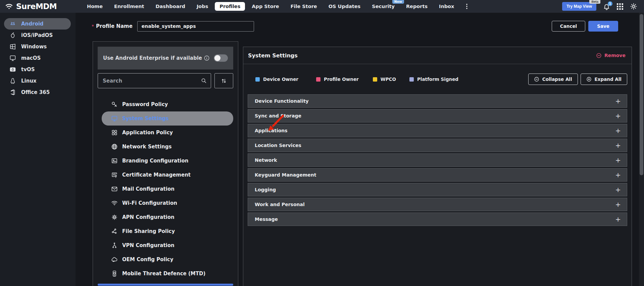 This screenshot has height=286, width=644. I want to click on android-enterprise-box: Use Android Enterprise if available, so click(165, 58).